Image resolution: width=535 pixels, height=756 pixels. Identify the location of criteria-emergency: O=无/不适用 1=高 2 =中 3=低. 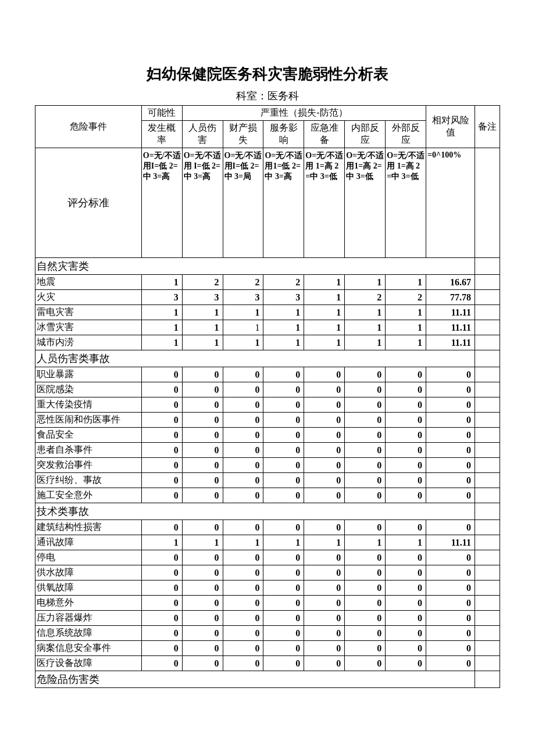
(324, 203).